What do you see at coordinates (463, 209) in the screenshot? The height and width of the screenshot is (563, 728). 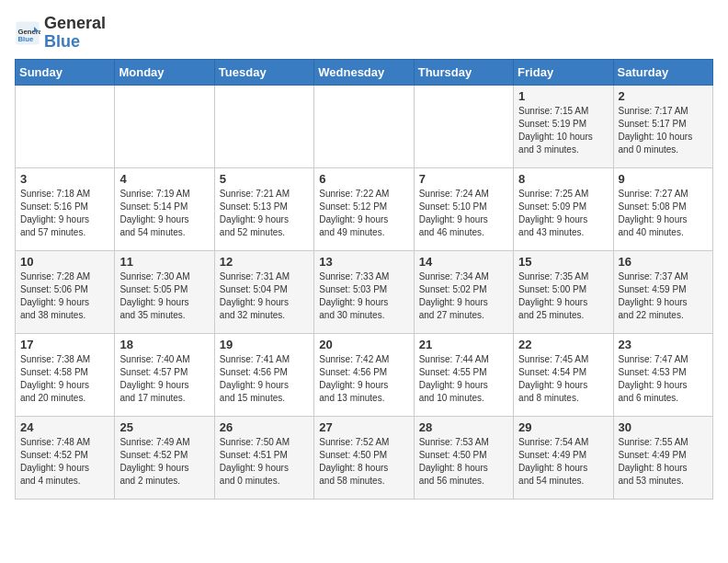 I see `calendar-cell: 7Sunrise: 7:24 AM Sunset: 5:10 PM Daylig…` at bounding box center [463, 209].